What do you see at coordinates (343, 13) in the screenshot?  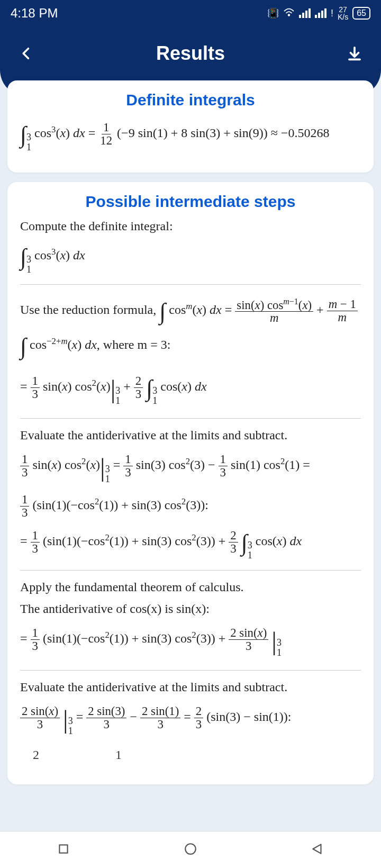 I see `net-speed: 27K/s` at bounding box center [343, 13].